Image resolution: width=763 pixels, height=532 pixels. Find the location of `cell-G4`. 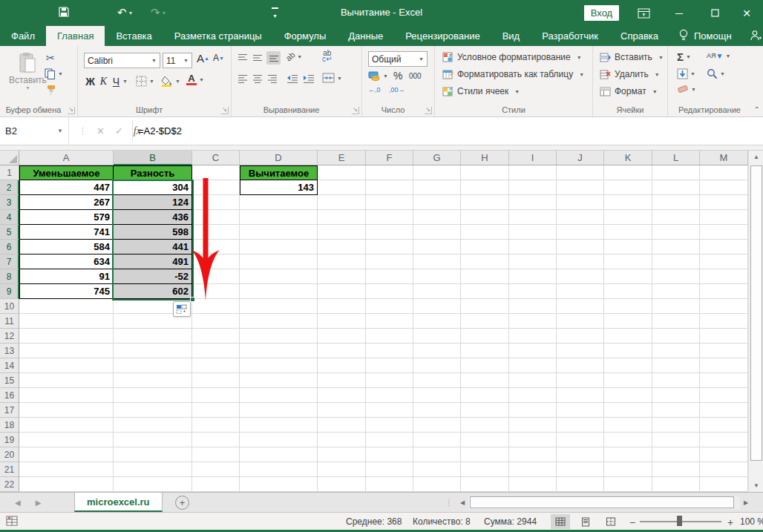

cell-G4 is located at coordinates (437, 217).